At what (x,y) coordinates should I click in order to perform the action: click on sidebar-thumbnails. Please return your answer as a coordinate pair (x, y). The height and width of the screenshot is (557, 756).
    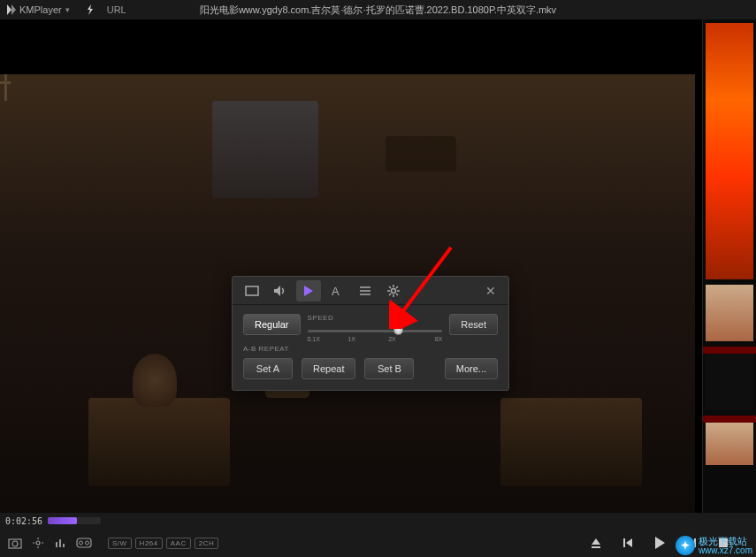
    Looking at the image, I should click on (729, 266).